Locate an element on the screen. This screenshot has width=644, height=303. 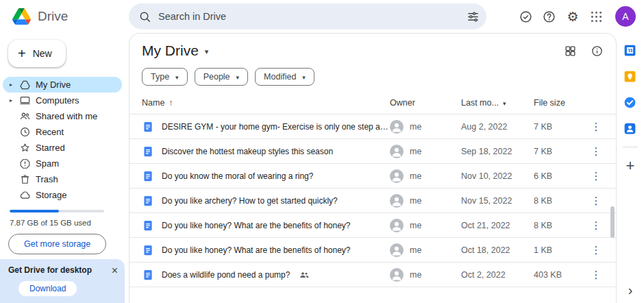
column-header-name: Name is located at coordinates (266, 103).